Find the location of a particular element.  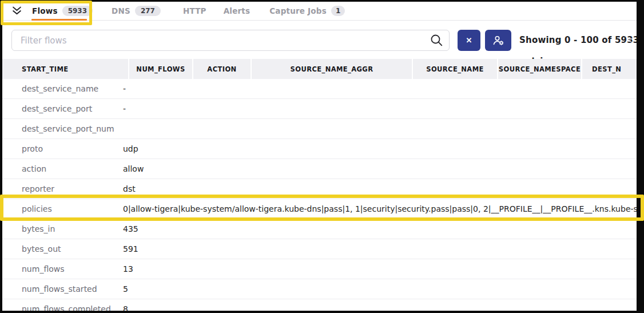

detail-value: 13 is located at coordinates (383, 269).